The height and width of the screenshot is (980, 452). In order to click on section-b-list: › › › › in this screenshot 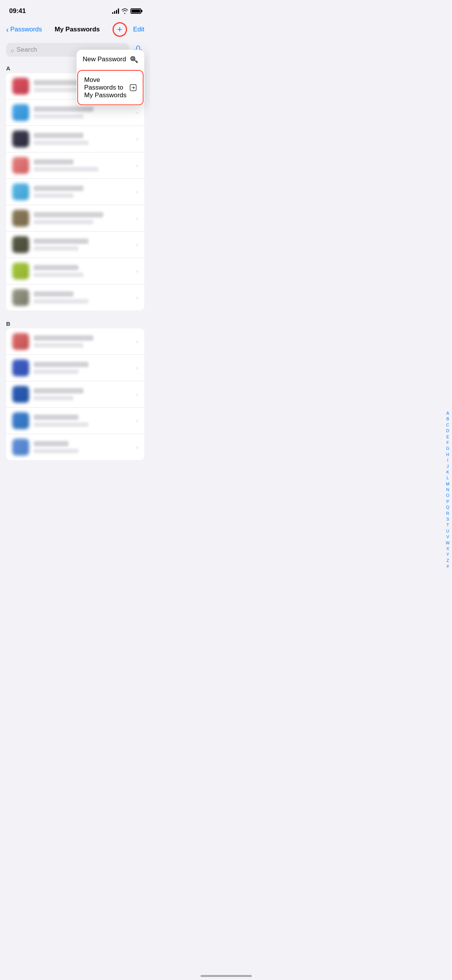, I will do `click(75, 394)`.